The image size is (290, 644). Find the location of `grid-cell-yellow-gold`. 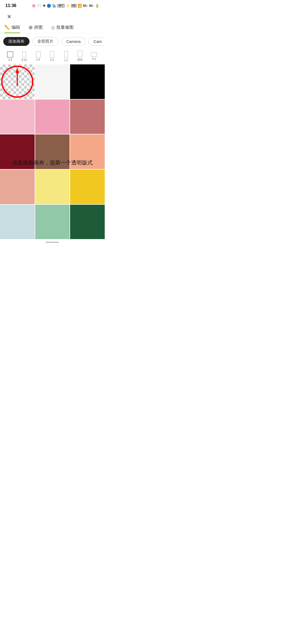

grid-cell-yellow-gold is located at coordinates (88, 187).